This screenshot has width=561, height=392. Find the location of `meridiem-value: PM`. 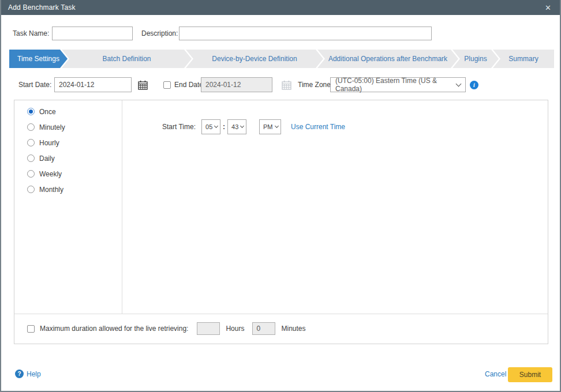

meridiem-value: PM is located at coordinates (268, 127).